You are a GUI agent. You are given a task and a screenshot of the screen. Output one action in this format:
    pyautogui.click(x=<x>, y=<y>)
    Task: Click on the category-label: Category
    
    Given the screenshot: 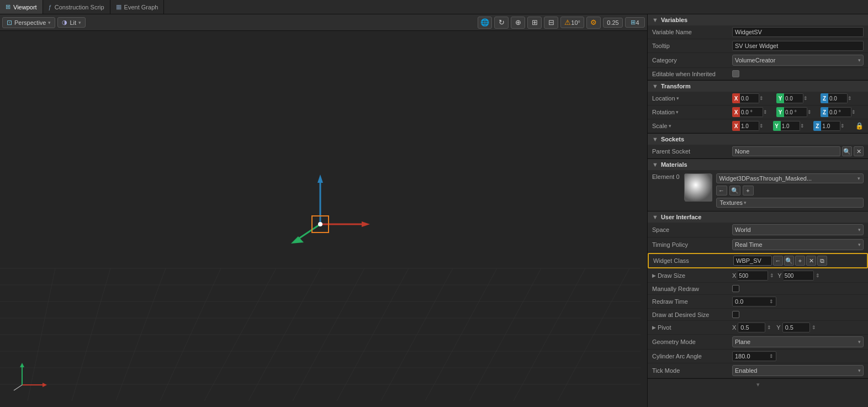 What is the action you would take?
    pyautogui.click(x=692, y=60)
    